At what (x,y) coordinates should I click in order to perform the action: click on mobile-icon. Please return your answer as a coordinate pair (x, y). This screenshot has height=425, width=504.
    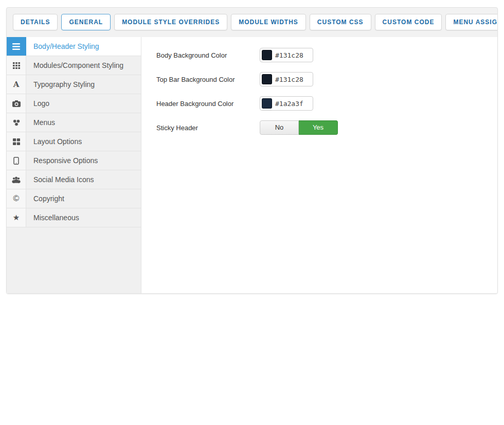
    Looking at the image, I should click on (16, 161).